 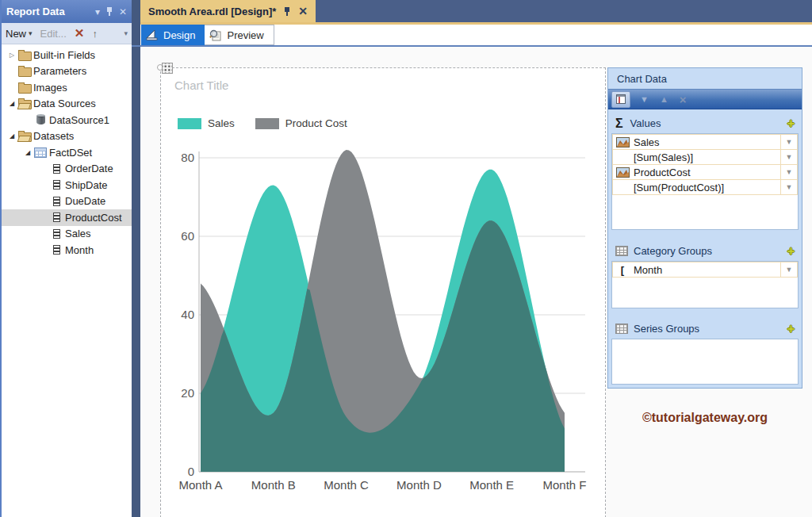 What do you see at coordinates (303, 11) in the screenshot?
I see `tab-close-icon: ✕` at bounding box center [303, 11].